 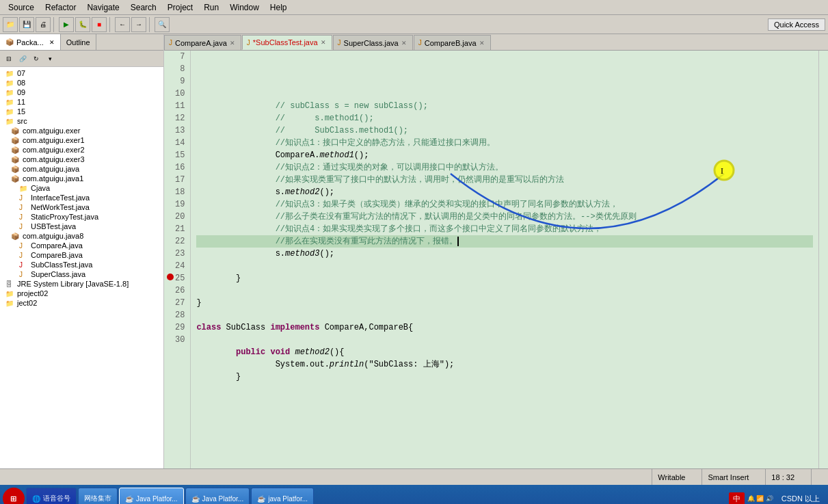 What do you see at coordinates (797, 25) in the screenshot?
I see `quick-access: Quick Access` at bounding box center [797, 25].